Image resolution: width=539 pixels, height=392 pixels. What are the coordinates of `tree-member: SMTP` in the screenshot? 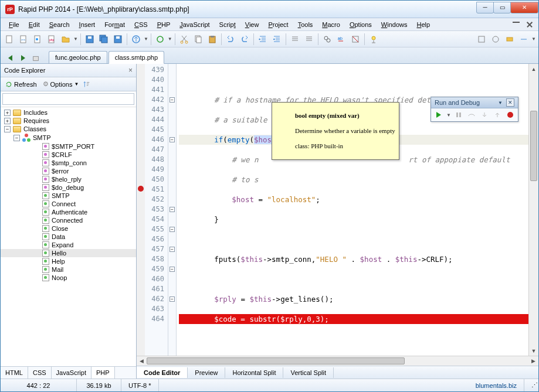 It's located at (68, 196).